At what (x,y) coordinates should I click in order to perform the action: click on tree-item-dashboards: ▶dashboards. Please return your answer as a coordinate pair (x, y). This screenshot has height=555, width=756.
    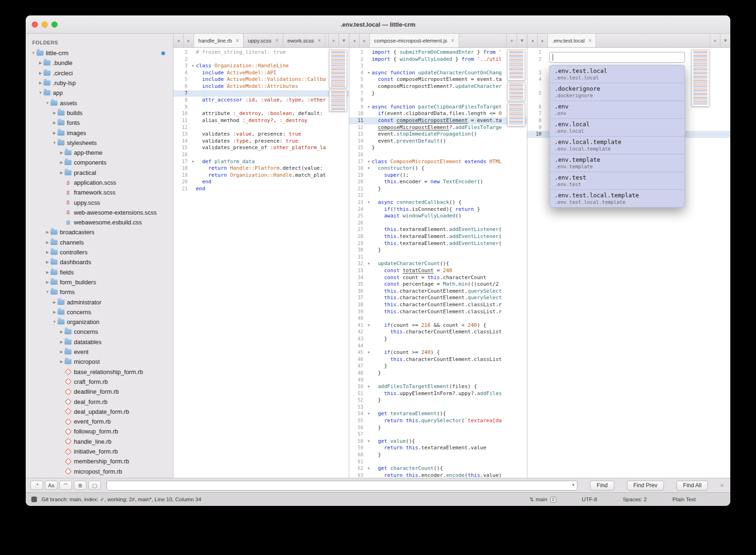
    Looking at the image, I should click on (99, 262).